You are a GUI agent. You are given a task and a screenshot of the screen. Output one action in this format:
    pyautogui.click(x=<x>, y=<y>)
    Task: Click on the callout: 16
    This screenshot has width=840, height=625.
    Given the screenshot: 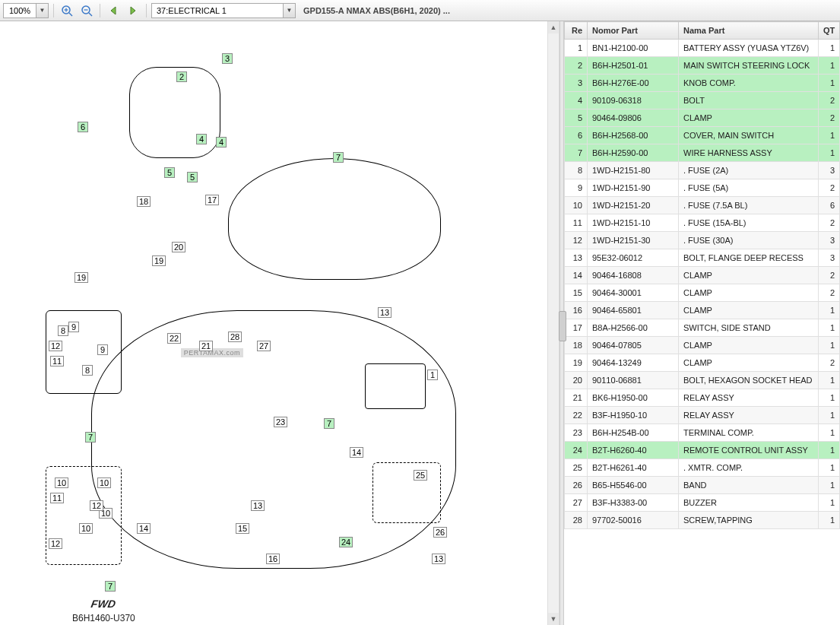 What is the action you would take?
    pyautogui.click(x=273, y=559)
    